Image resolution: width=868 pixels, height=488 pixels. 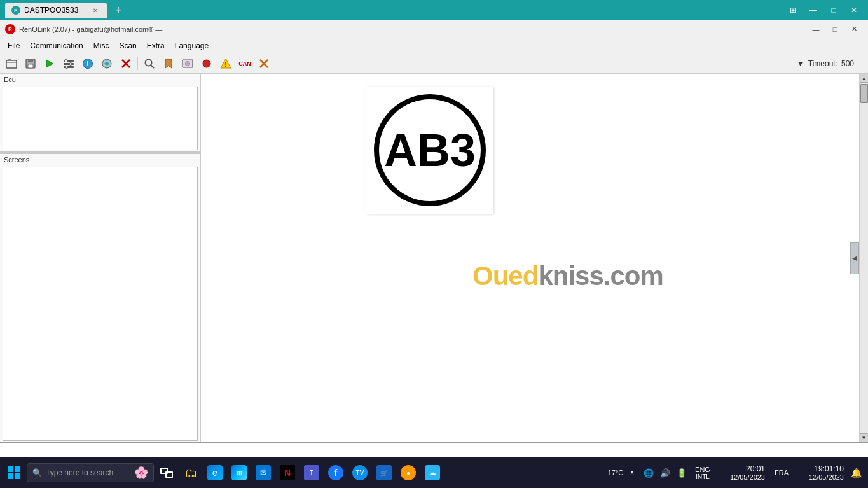 I want to click on clock-date-2: 12/05/2023, so click(x=827, y=477).